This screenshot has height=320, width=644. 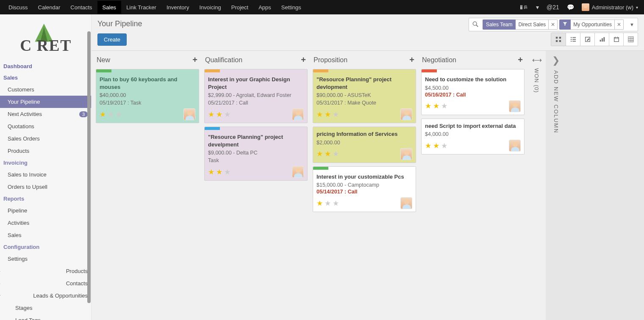 I want to click on nav-link-tracker: Link Tracker, so click(x=142, y=8).